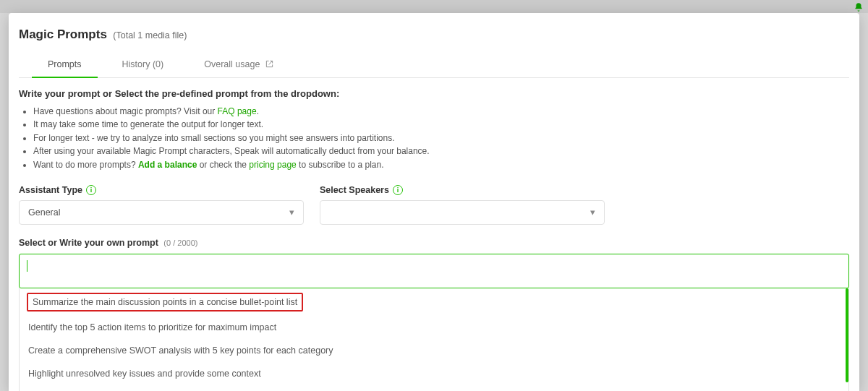 The image size is (868, 391). I want to click on modal-title: Magic Prompts, so click(63, 35).